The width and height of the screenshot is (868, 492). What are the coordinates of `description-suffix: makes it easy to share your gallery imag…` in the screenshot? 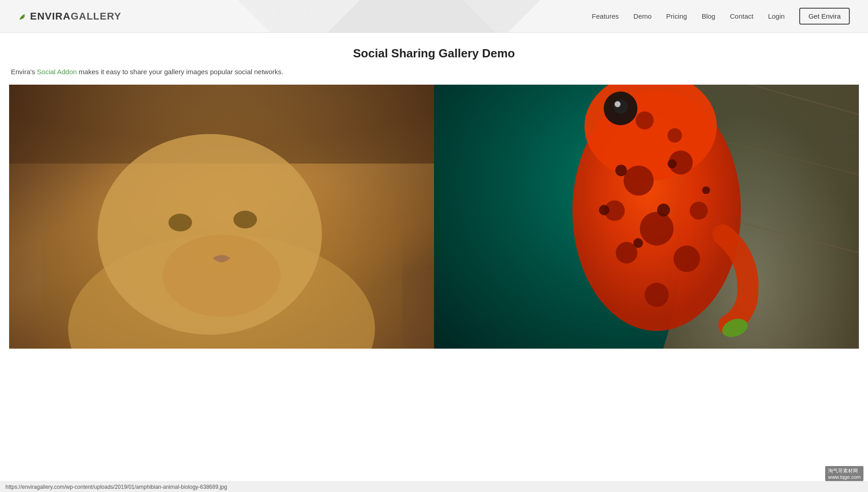 It's located at (180, 72).